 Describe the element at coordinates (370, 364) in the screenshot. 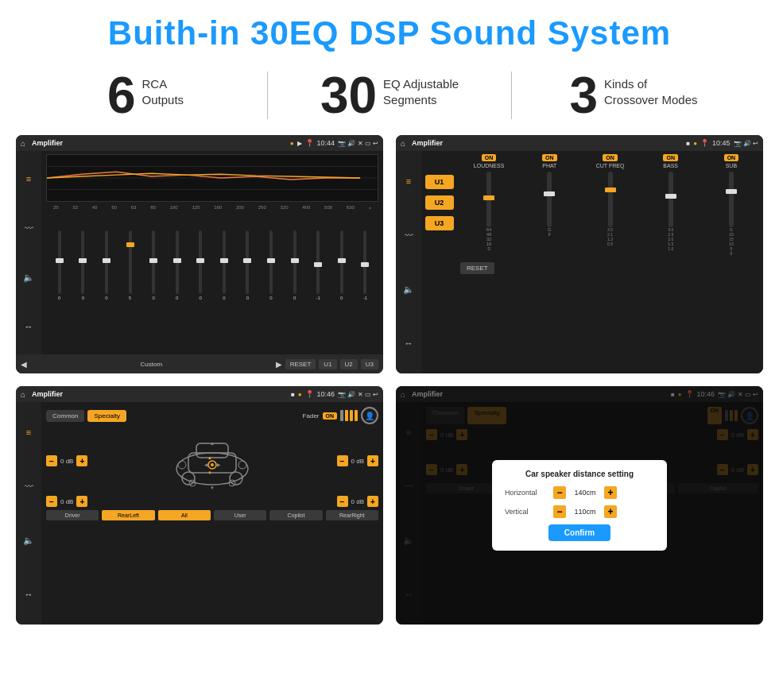

I see `u3-button: U3` at that location.